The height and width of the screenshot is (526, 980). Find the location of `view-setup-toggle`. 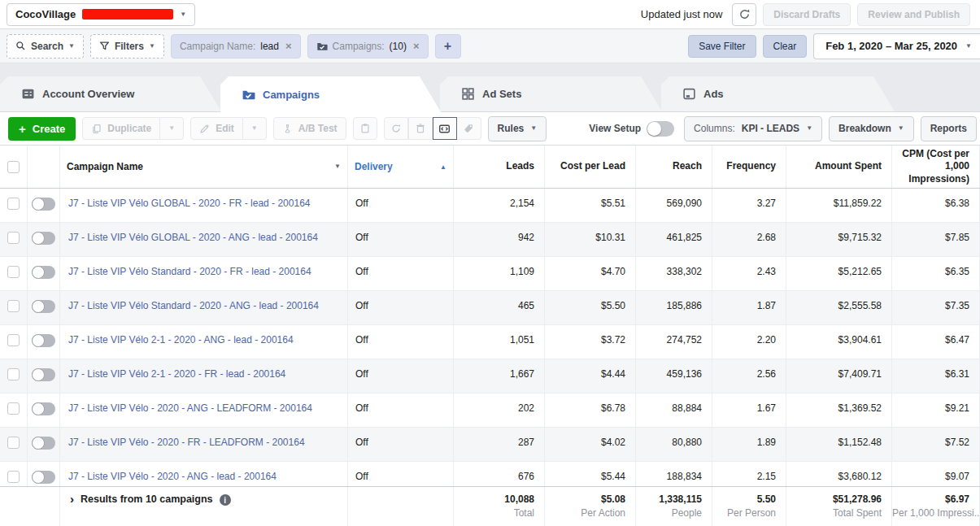

view-setup-toggle is located at coordinates (660, 128).